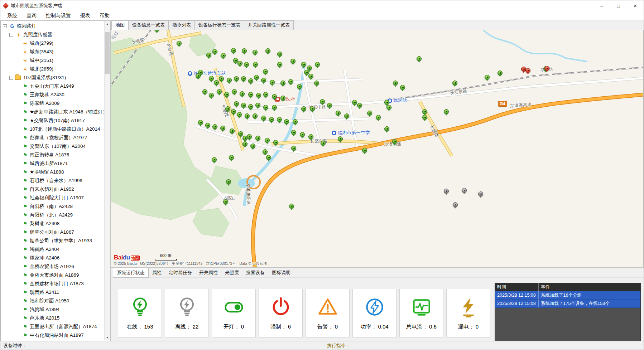 The image size is (644, 350). Describe the element at coordinates (53, 215) in the screenshot. I see `tree-item: ⚑向阳桥（北）A2429` at that location.